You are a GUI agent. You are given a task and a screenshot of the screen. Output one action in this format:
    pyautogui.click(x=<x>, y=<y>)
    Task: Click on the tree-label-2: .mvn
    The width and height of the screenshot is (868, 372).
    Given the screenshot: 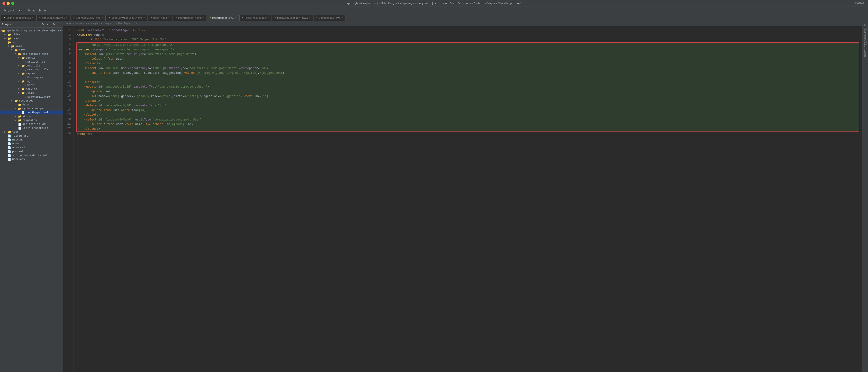 What is the action you would take?
    pyautogui.click(x=16, y=38)
    